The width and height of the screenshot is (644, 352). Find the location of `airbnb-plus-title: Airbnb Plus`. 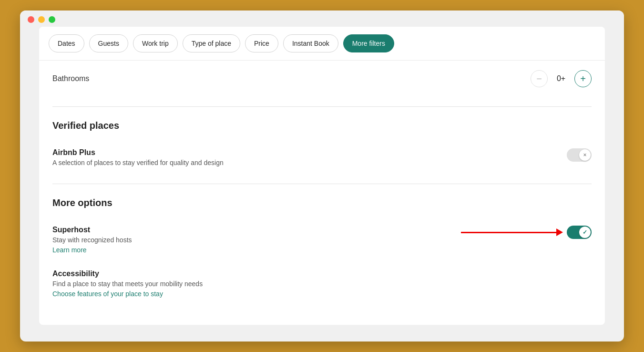

airbnb-plus-title: Airbnb Plus is located at coordinates (304, 153).